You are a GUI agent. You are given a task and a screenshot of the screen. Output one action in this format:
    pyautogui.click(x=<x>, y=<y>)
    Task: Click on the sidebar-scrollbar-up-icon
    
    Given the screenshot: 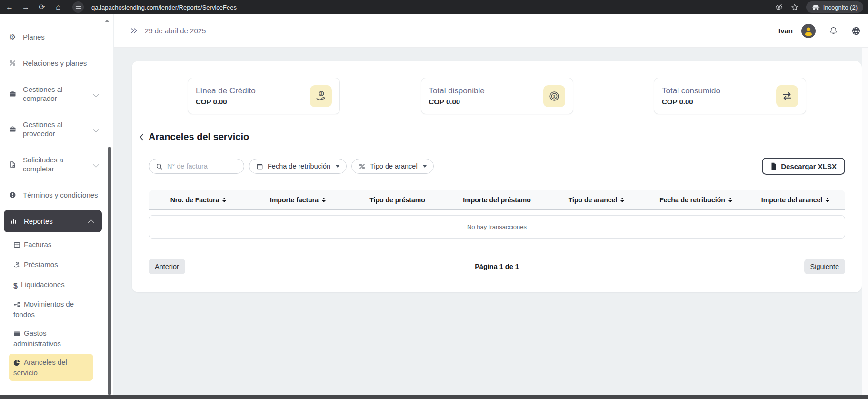 What is the action you would take?
    pyautogui.click(x=107, y=21)
    